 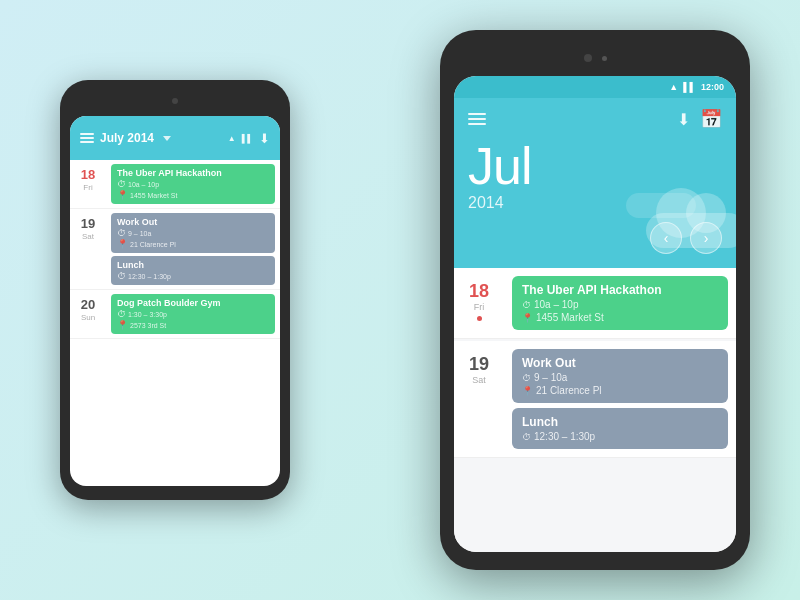 What do you see at coordinates (175, 250) in the screenshot?
I see `small-calendar-content: 18 Fri The Uber API Hackathon ⏱ 10a – 10…` at bounding box center [175, 250].